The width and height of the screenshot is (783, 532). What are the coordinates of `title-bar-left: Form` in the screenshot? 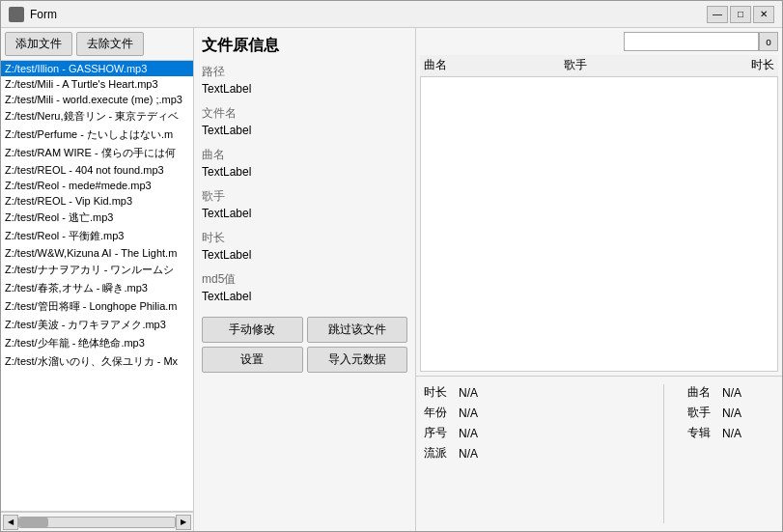 It's located at (33, 14).